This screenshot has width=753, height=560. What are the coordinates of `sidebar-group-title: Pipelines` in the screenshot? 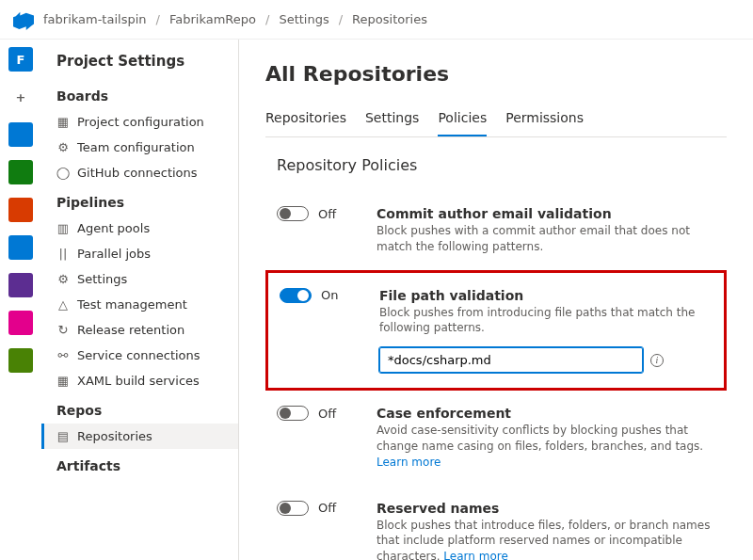 It's located at (139, 200).